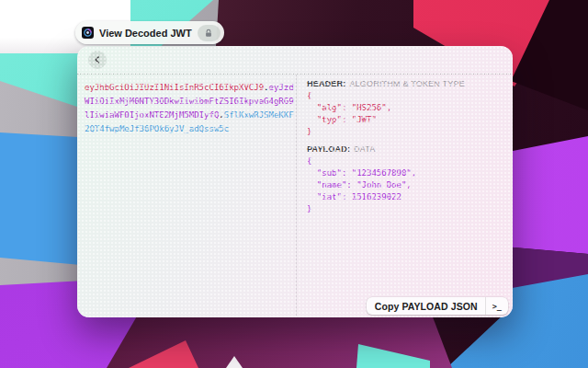  Describe the element at coordinates (97, 60) in the screenshot. I see `chevron-left-icon` at that location.